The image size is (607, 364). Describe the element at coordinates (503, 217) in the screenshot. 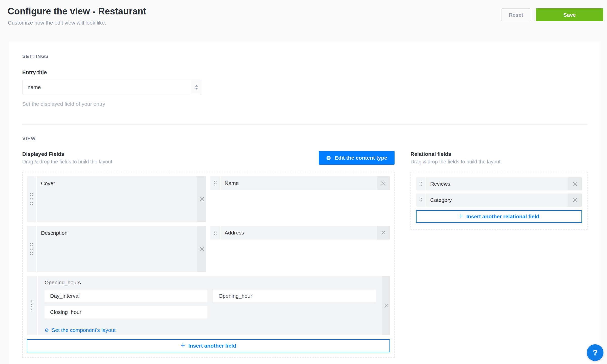

I see `insert-relational-field-label: Insert another relational field` at that location.